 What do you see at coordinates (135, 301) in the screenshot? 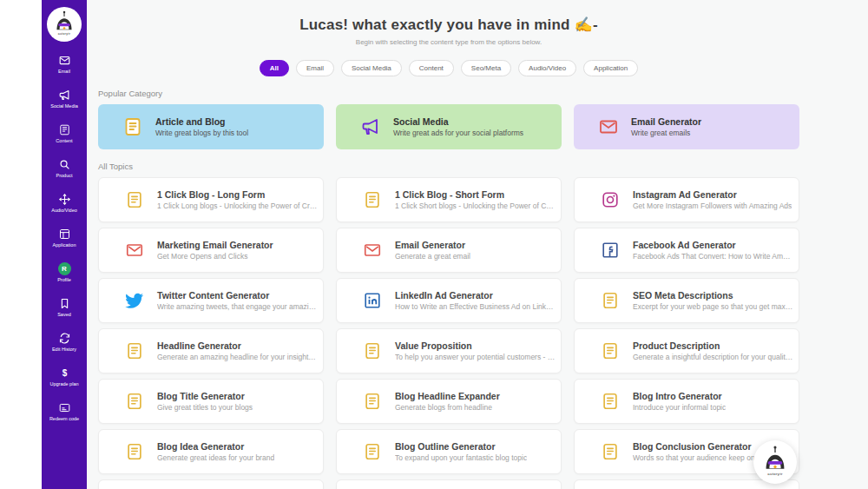
I see `twitter-icon` at bounding box center [135, 301].